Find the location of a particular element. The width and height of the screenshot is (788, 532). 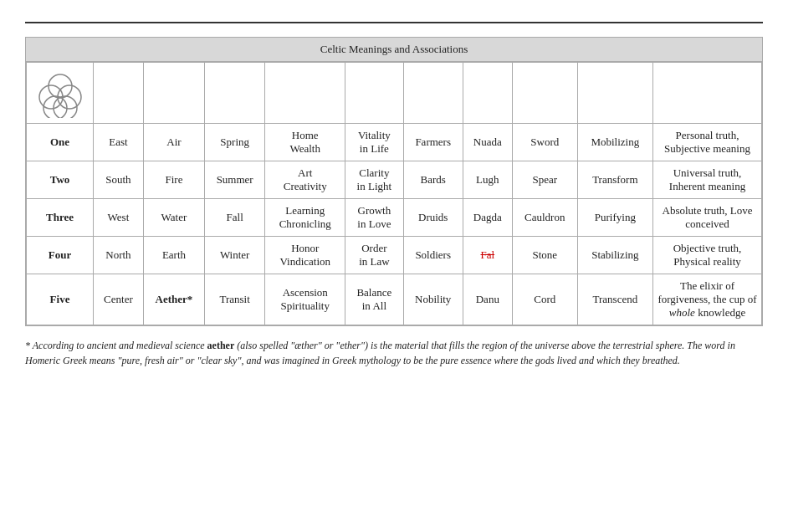

row-label: Three is located at coordinates (60, 217).